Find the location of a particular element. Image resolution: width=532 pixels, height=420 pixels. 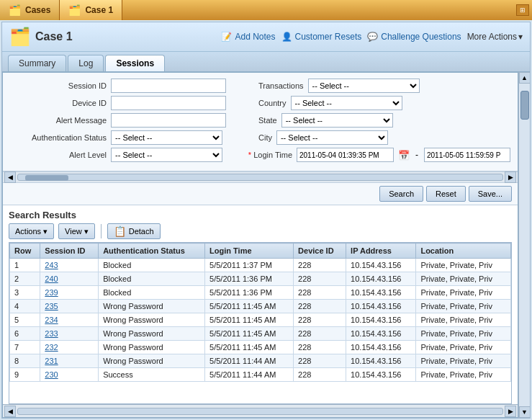

transactions-section: Transactions -- Select -- is located at coordinates (384, 86).